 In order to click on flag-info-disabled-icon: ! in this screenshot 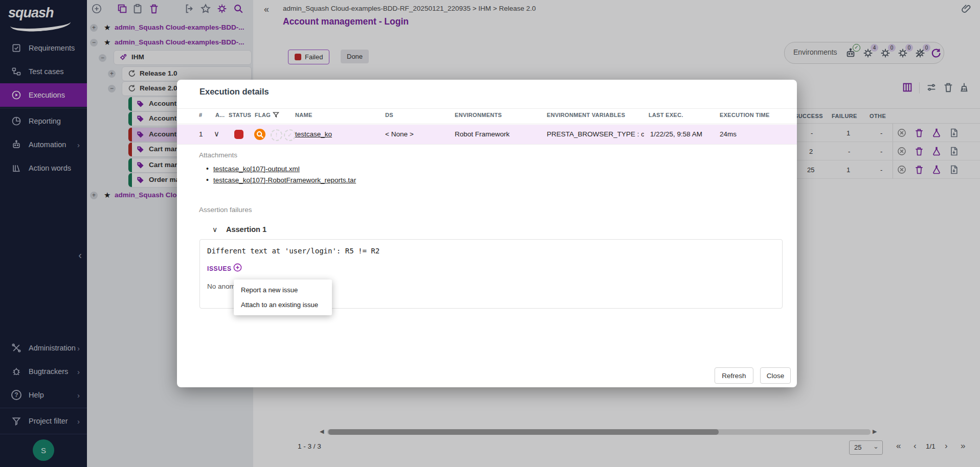, I will do `click(276, 135)`.